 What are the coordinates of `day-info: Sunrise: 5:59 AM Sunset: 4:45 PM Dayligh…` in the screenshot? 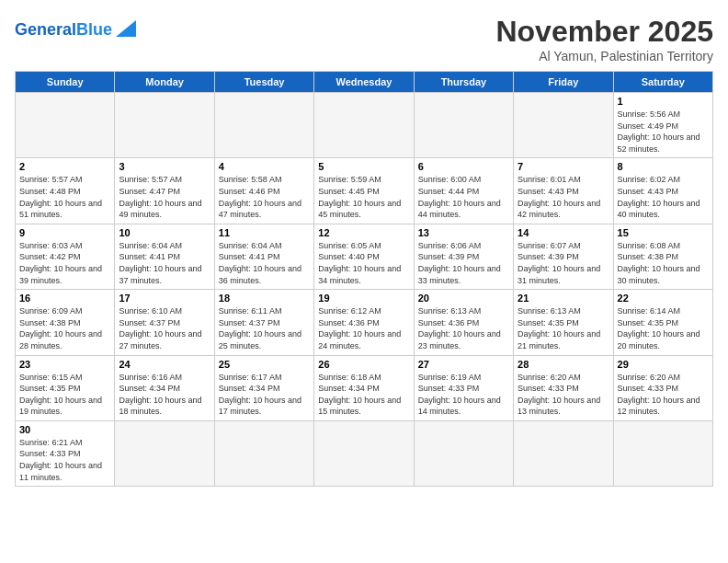 It's located at (364, 197).